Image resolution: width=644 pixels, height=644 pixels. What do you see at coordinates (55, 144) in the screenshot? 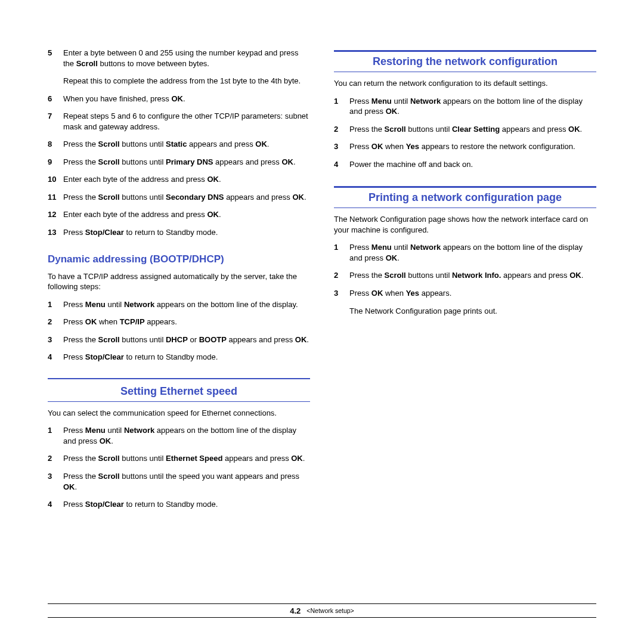
I see `step-number: 8` at bounding box center [55, 144].